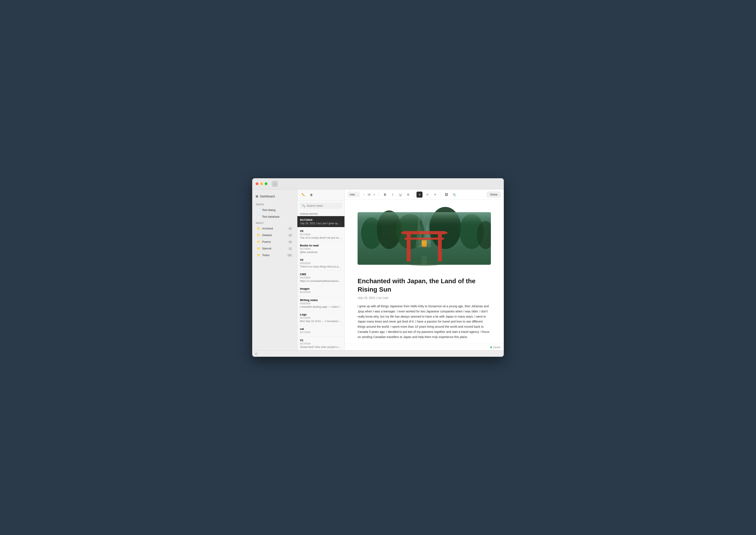  What do you see at coordinates (321, 315) in the screenshot?
I see `note-title: Logs` at bounding box center [321, 315].